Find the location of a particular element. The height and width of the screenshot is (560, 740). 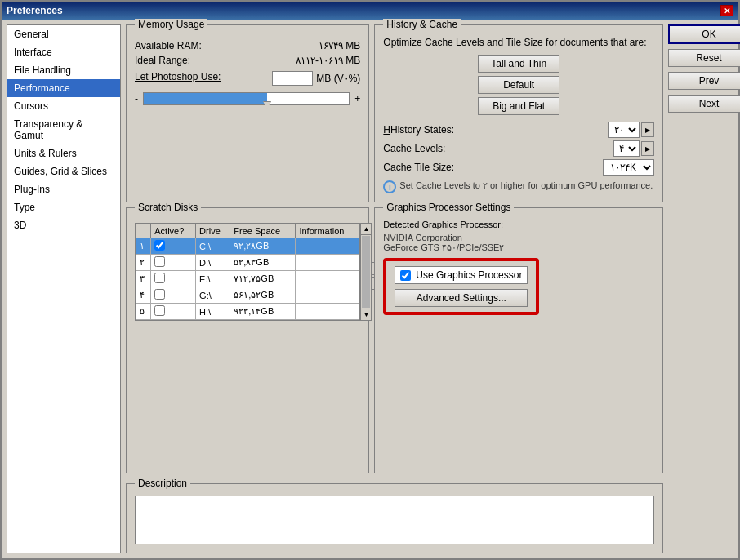

advanced-settings-button: Advanced Settings... is located at coordinates (461, 298).